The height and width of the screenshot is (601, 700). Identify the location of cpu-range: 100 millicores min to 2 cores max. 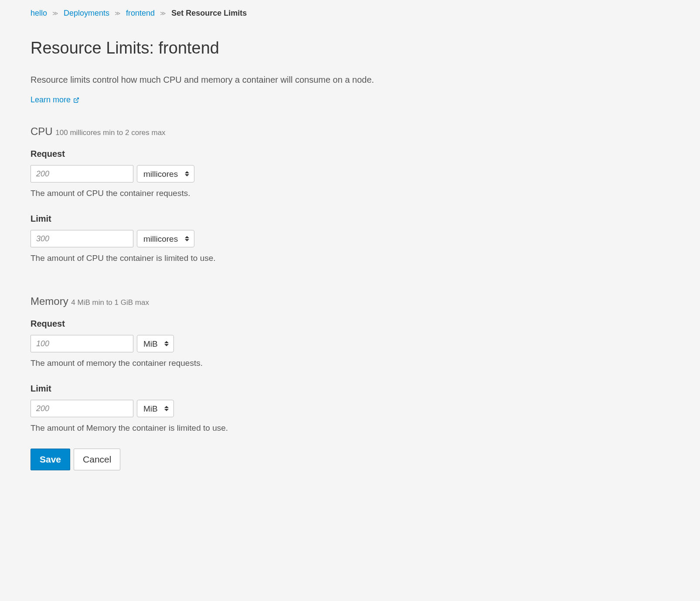
(110, 132).